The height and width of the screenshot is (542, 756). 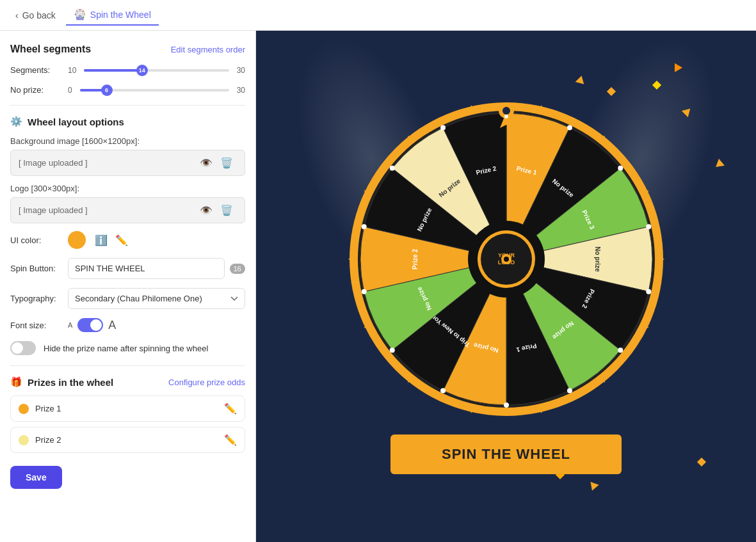 I want to click on prizes-title: 🎁 Prizes in the wheel, so click(x=61, y=382).